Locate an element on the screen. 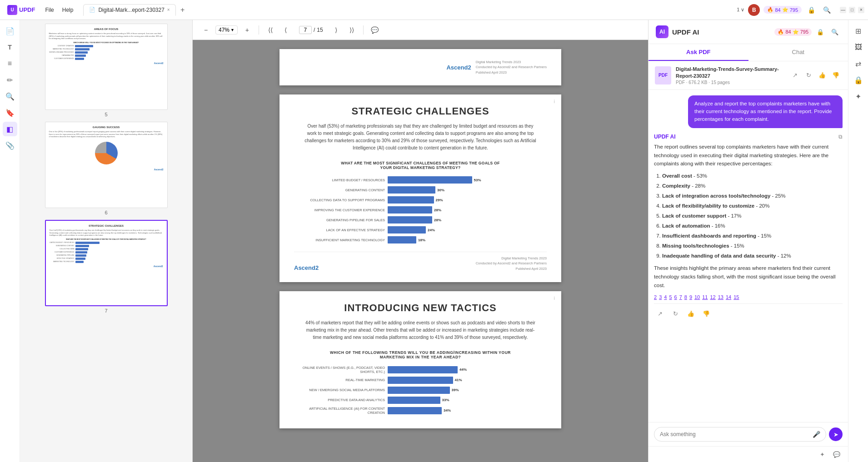  tab-ask-pdf: Ask PDF is located at coordinates (698, 53).